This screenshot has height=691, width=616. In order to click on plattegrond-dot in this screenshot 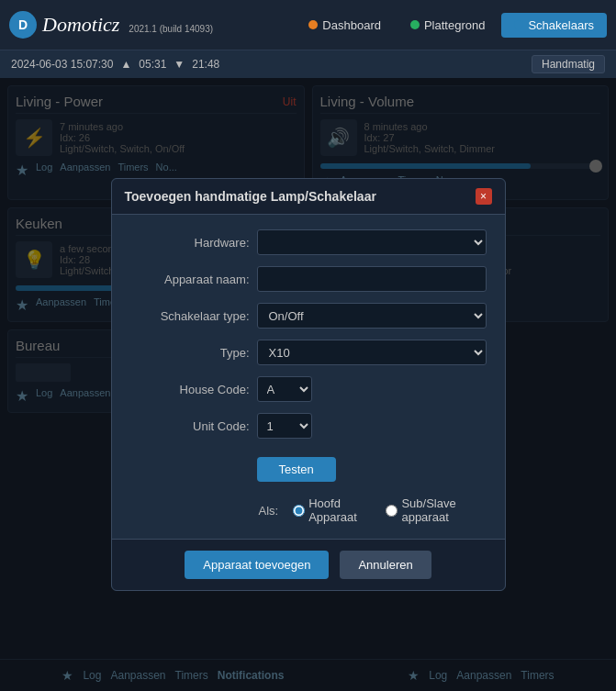, I will do `click(415, 25)`.